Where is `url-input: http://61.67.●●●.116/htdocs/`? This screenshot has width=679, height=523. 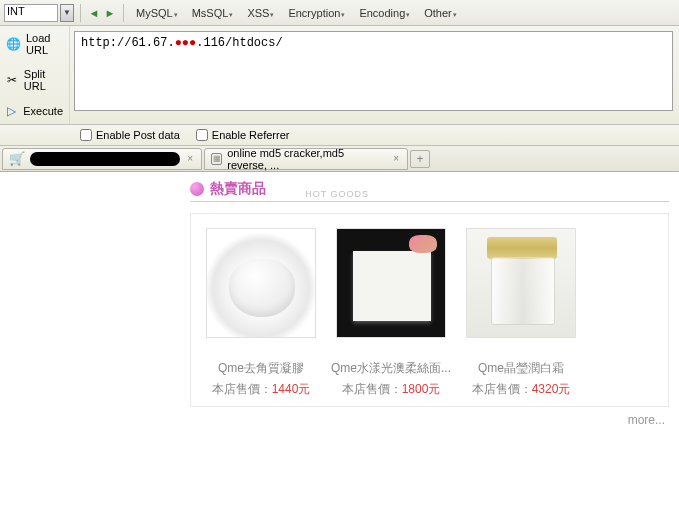 url-input: http://61.67.●●●.116/htdocs/ is located at coordinates (374, 71).